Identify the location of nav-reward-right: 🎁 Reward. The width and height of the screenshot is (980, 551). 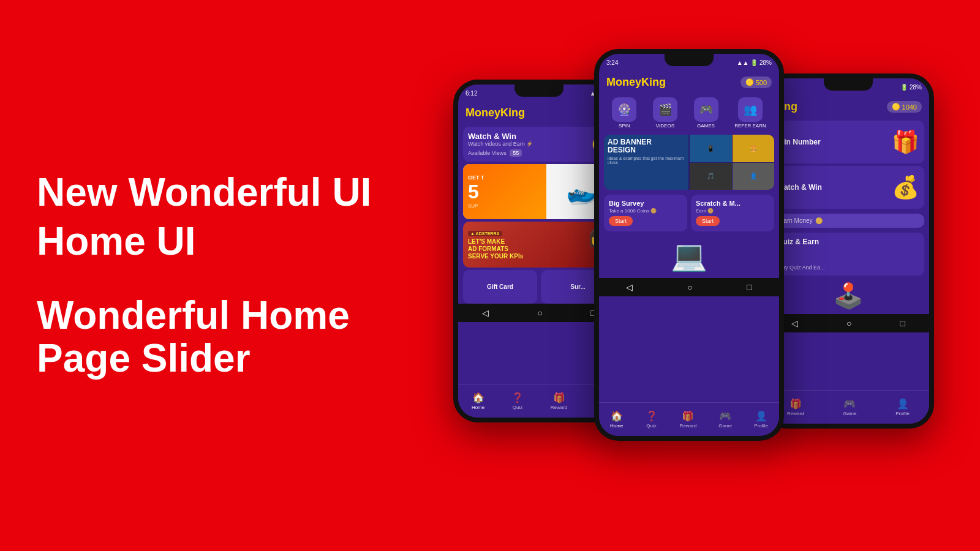
(796, 407).